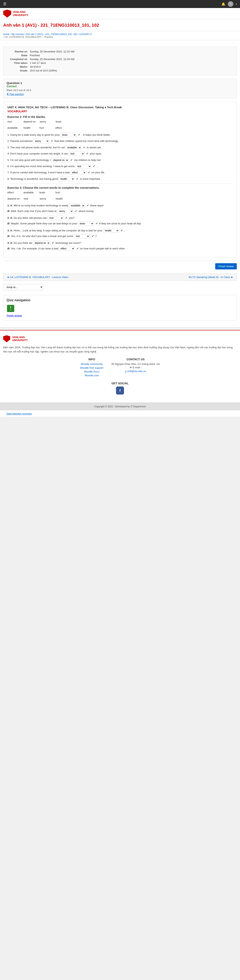  Describe the element at coordinates (86, 224) in the screenshot. I see `conv2-b-dropdown: brain` at that location.